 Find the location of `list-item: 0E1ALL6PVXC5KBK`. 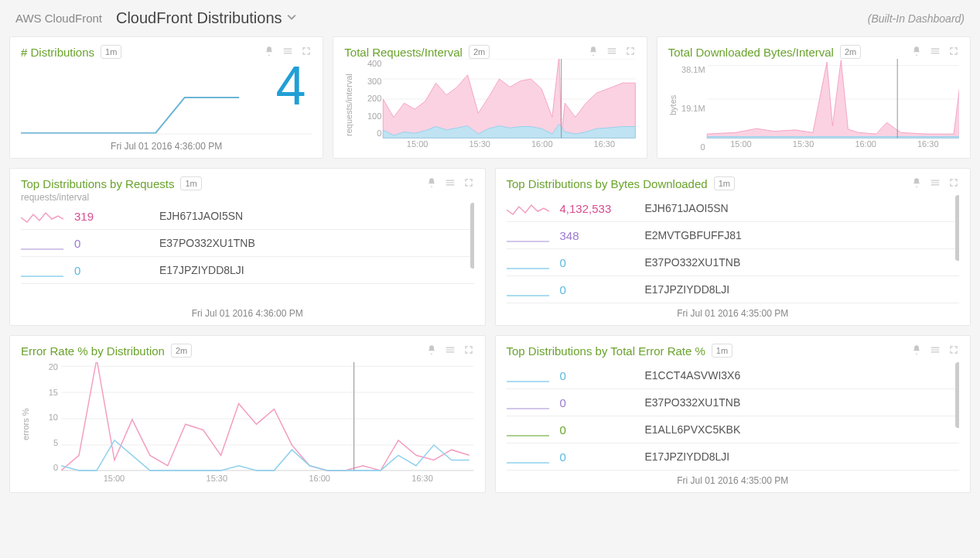

list-item: 0E1ALL6PVXC5KBK is located at coordinates (733, 430).